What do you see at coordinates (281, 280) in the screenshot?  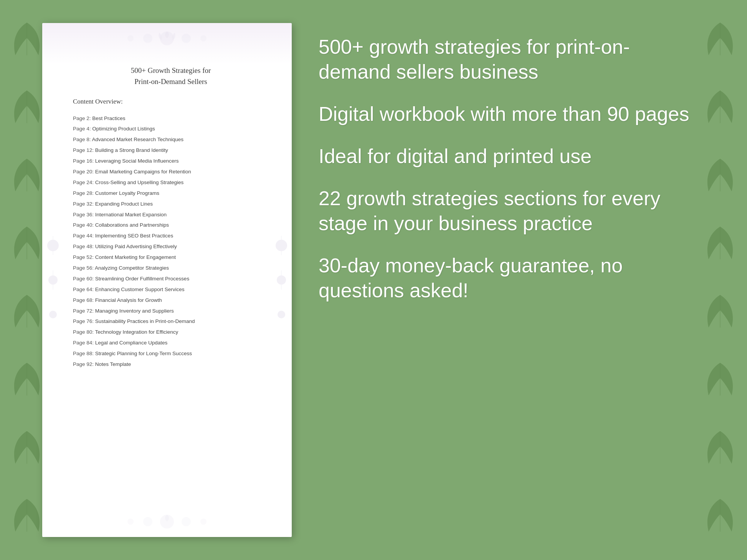 I see `doc-floral-side-right` at bounding box center [281, 280].